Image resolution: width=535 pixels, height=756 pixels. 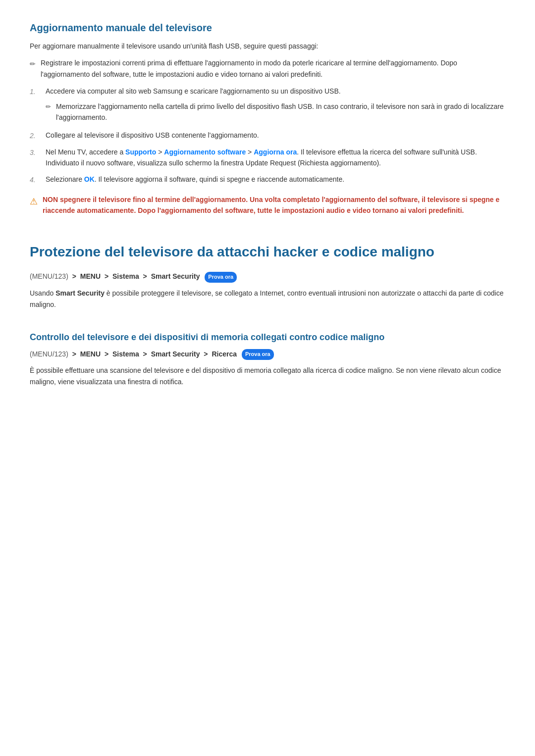 I want to click on nav2-prefix: (MENU/123), so click(x=49, y=276).